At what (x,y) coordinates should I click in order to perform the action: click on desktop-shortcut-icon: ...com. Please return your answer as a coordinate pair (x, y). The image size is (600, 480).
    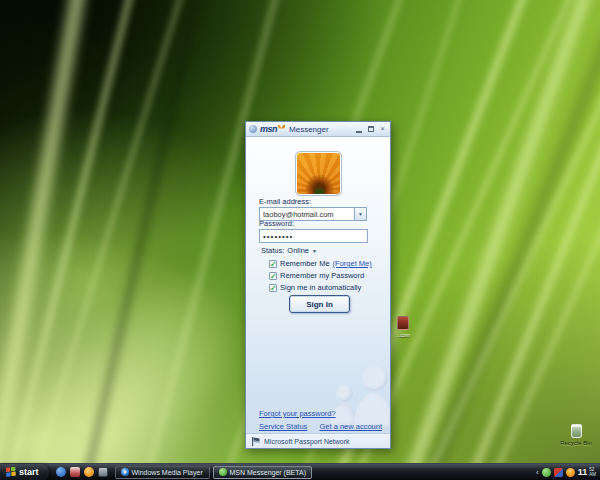
    Looking at the image, I should click on (403, 327).